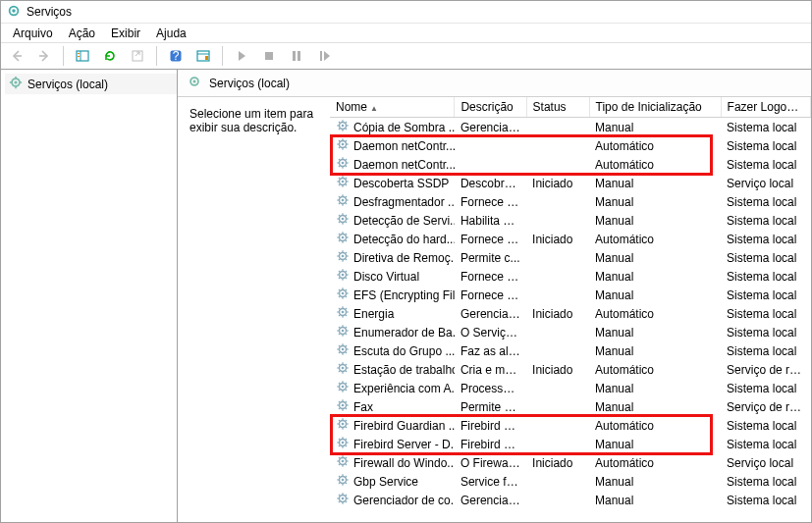 The image size is (812, 523). I want to click on service-row: Firebird Server - D...Firebird D...Manua…, so click(570, 444).